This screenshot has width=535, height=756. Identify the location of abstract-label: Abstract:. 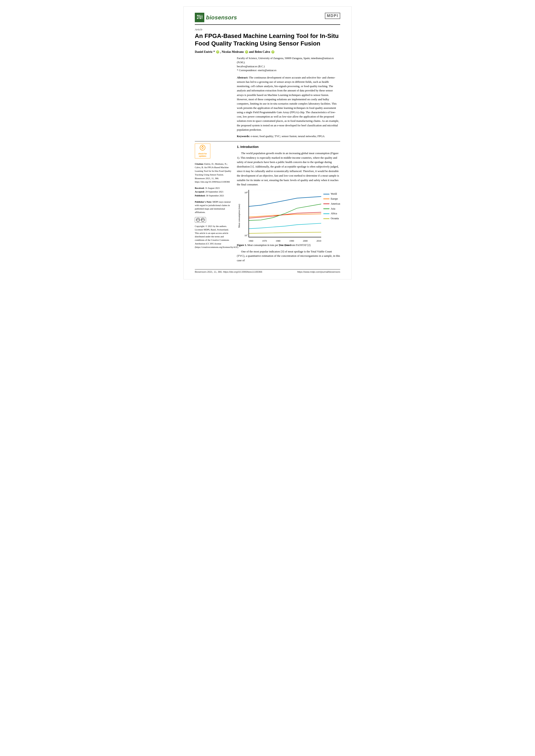
(242, 77).